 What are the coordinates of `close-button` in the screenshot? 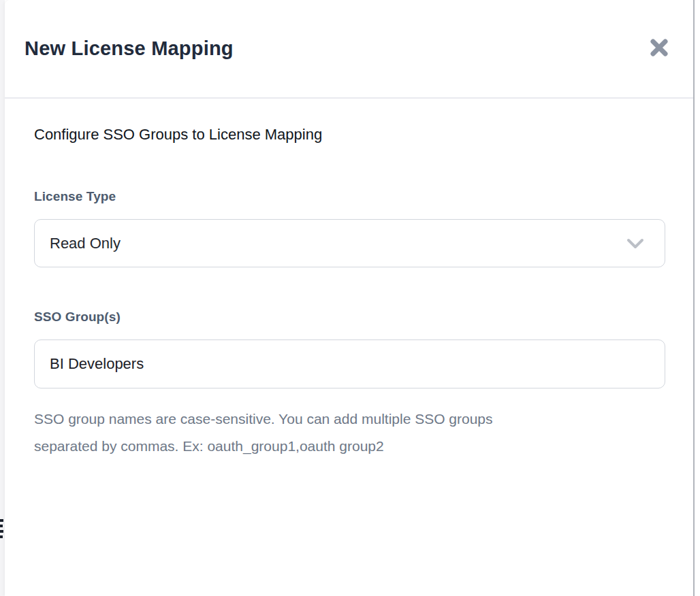 It's located at (659, 48).